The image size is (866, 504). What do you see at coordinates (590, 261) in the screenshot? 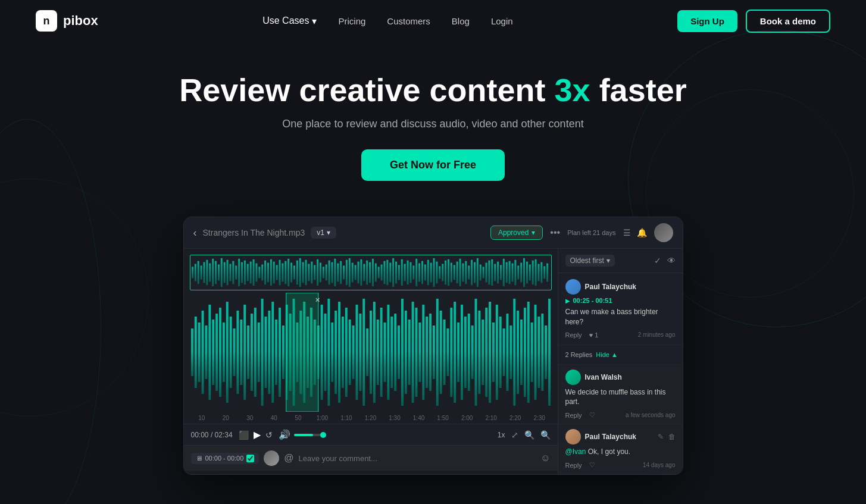
I see `sort-button: Oldest first ▾` at bounding box center [590, 261].